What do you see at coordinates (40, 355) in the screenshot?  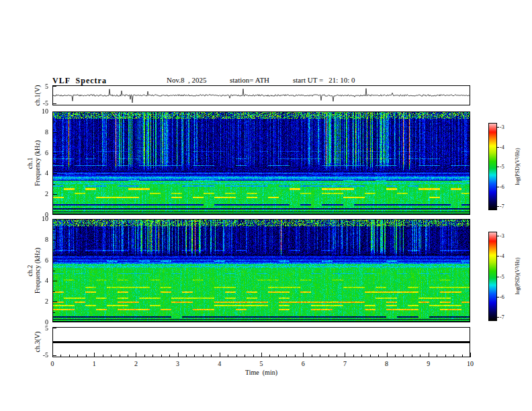 I see `y-tick-label: -5` at bounding box center [40, 355].